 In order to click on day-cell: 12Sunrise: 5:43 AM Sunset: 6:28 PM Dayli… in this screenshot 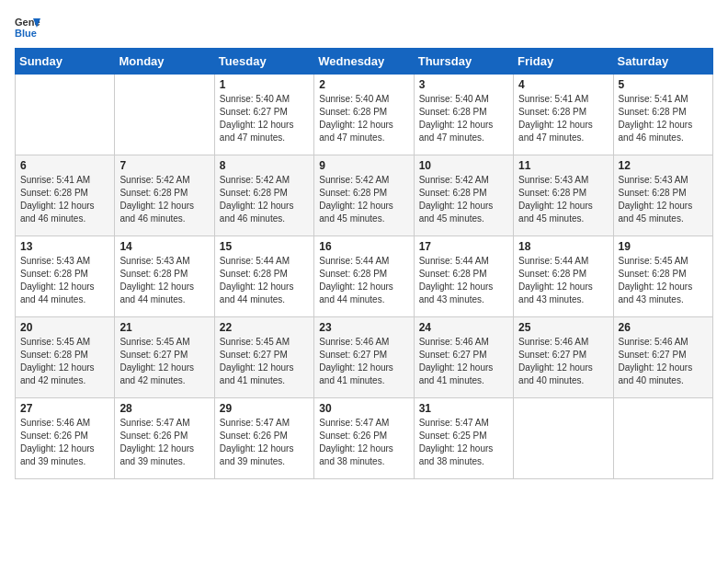, I will do `click(663, 196)`.